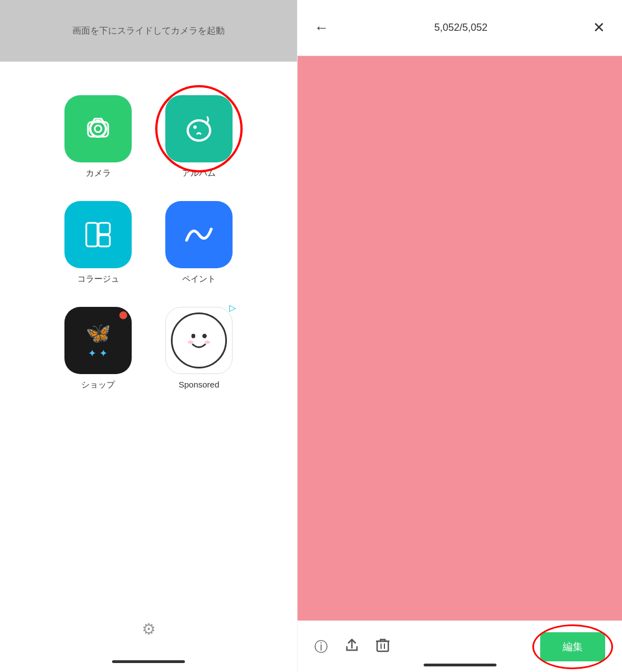 The image size is (622, 672). Describe the element at coordinates (383, 647) in the screenshot. I see `delete-icon` at that location.